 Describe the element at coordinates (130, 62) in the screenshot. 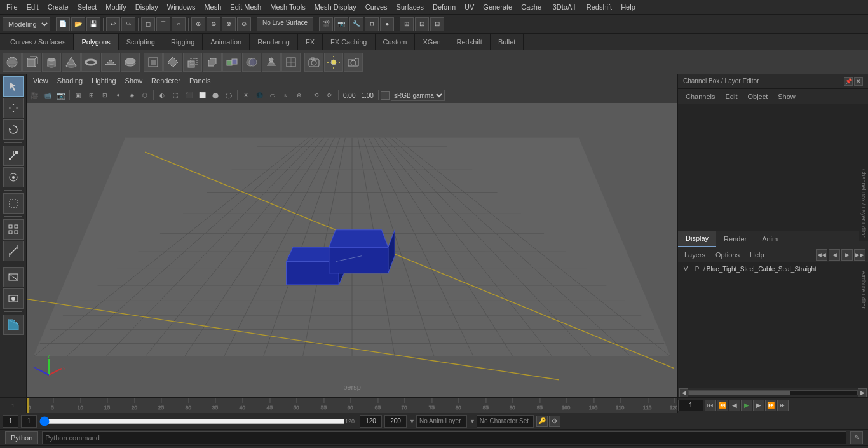

I see `shelf-disc` at that location.